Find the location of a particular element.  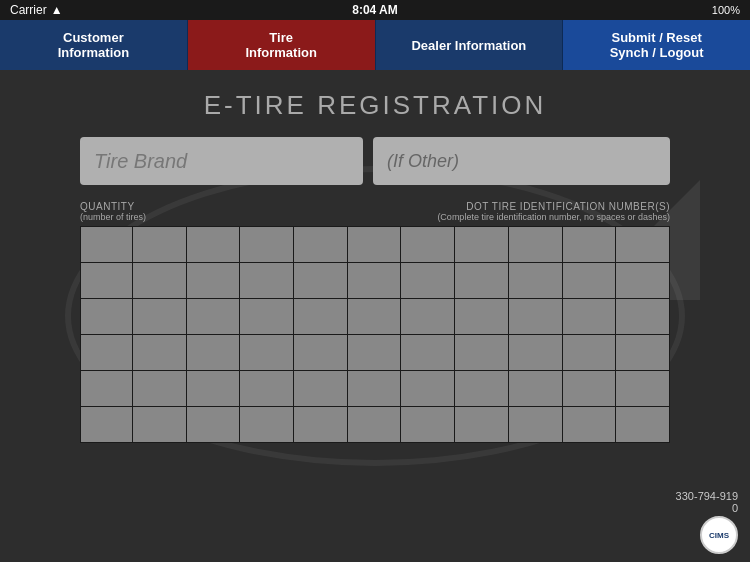

if-other-input is located at coordinates (522, 161).